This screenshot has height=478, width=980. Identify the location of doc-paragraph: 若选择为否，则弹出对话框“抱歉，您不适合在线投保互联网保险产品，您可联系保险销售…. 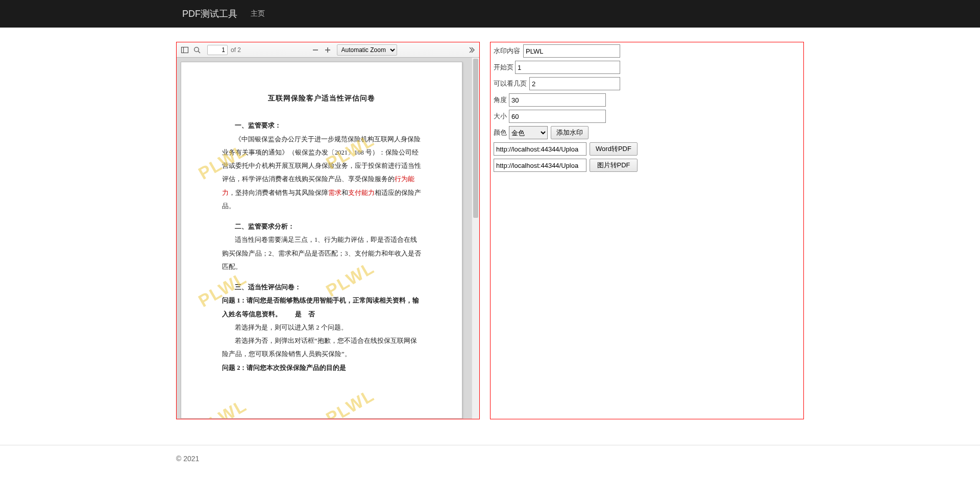
(322, 348).